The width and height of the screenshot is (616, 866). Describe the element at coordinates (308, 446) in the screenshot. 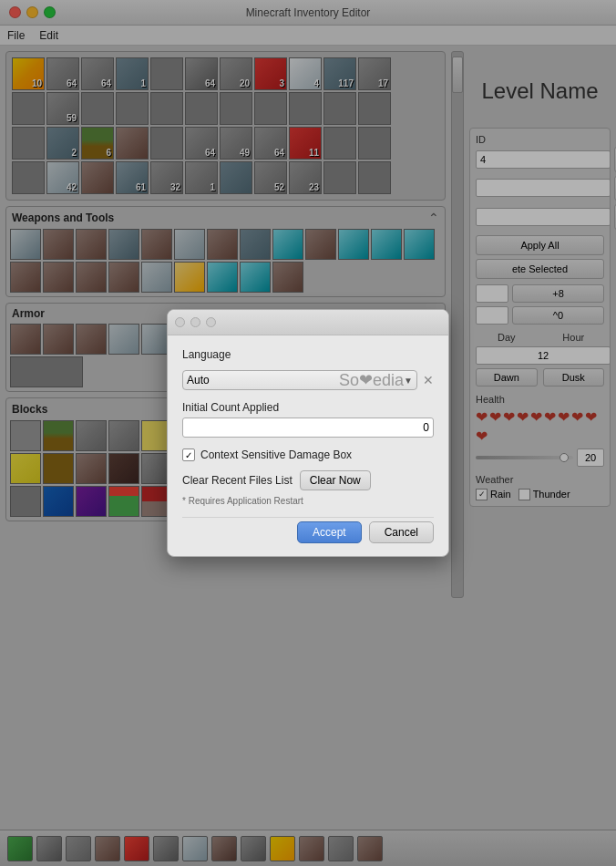

I see `modal-body: Language Auto So❤edia ▼ ✕ Initial Count …` at that location.